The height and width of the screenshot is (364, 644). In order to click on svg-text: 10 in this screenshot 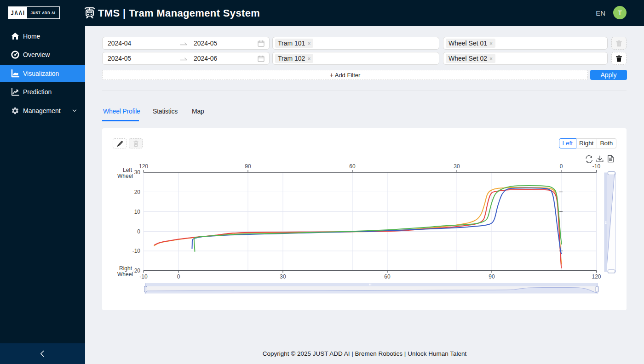, I will do `click(138, 212)`.